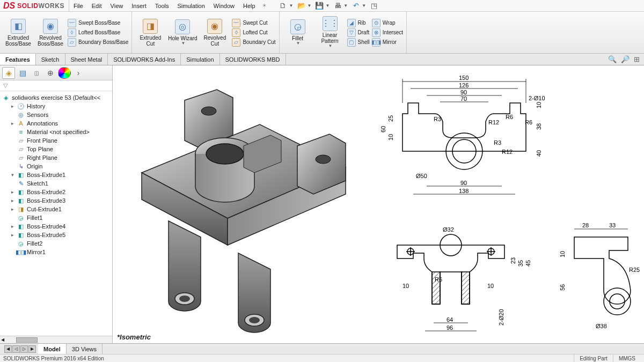 The height and width of the screenshot is (362, 644). What do you see at coordinates (162, 6) in the screenshot?
I see `menu-tools: Tools` at bounding box center [162, 6].